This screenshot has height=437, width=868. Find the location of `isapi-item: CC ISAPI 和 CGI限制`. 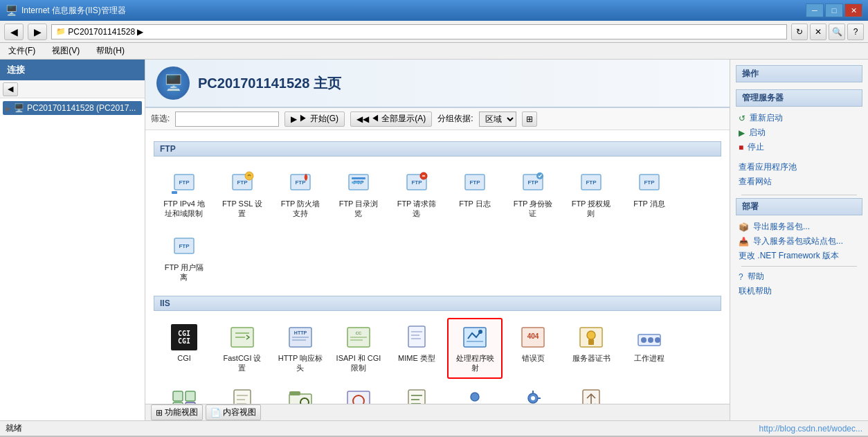

isapi-item: CC ISAPI 和 CGI限制 is located at coordinates (359, 348).